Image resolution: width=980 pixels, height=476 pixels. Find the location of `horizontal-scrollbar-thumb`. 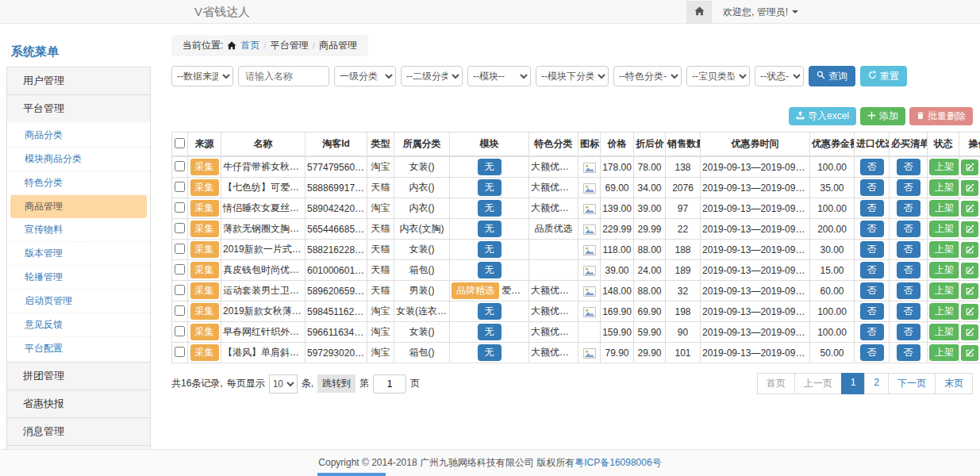

horizontal-scrollbar-thumb is located at coordinates (352, 474).